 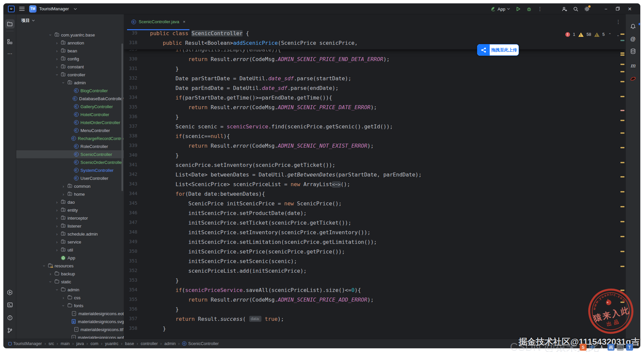 What do you see at coordinates (70, 306) in the screenshot?
I see `tree-item-fonts: ›fonts` at bounding box center [70, 306].